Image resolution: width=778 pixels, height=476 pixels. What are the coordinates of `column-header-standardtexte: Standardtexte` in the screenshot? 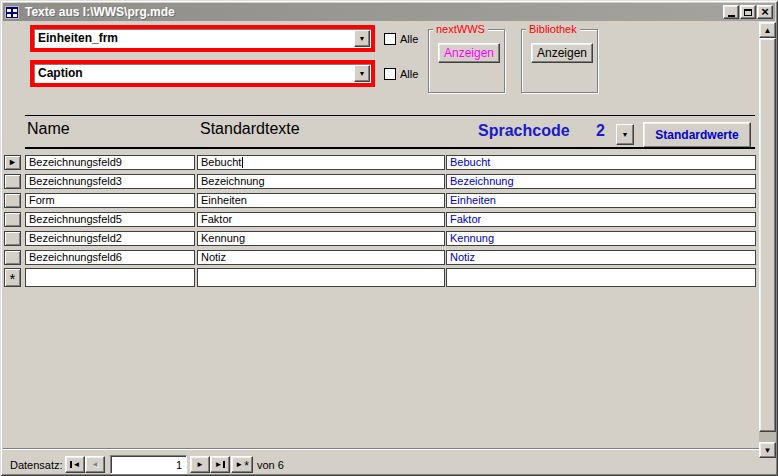 It's located at (250, 129).